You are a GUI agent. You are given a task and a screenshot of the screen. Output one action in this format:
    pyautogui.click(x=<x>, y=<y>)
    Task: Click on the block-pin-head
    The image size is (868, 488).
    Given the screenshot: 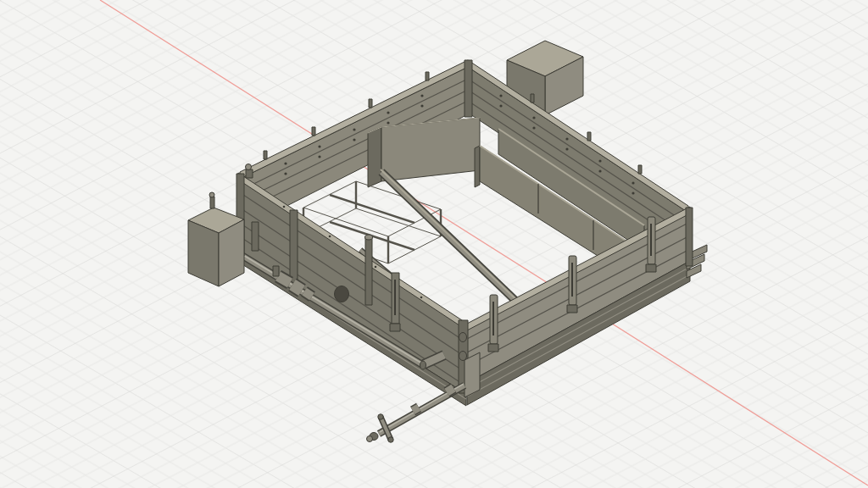 What is the action you would take?
    pyautogui.click(x=212, y=195)
    